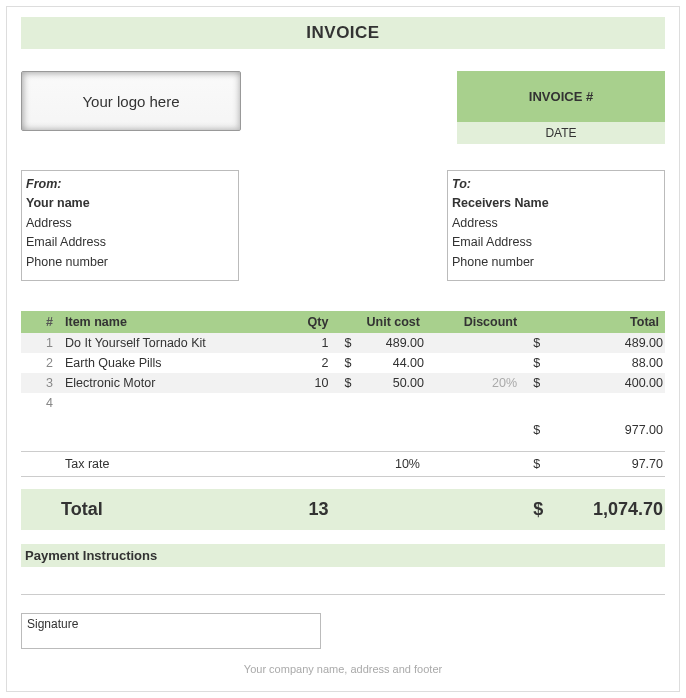  Describe the element at coordinates (536, 464) in the screenshot. I see `tax-cur: $` at that location.